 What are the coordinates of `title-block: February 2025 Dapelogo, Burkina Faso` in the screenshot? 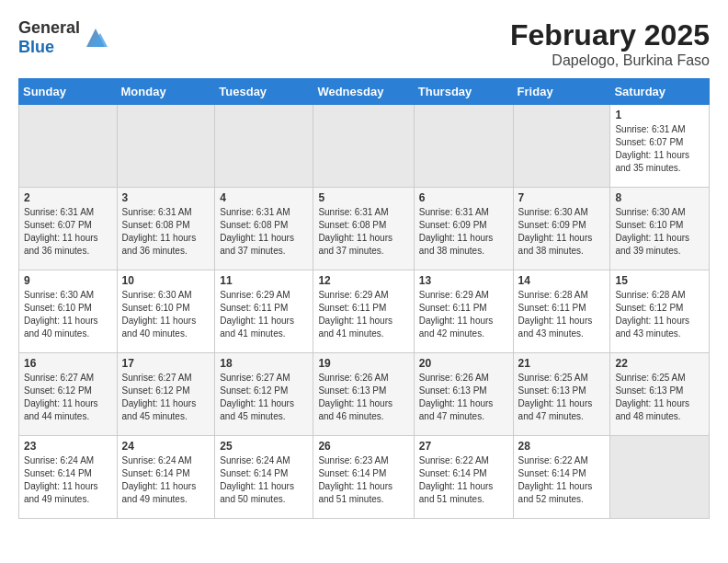 It's located at (610, 44).